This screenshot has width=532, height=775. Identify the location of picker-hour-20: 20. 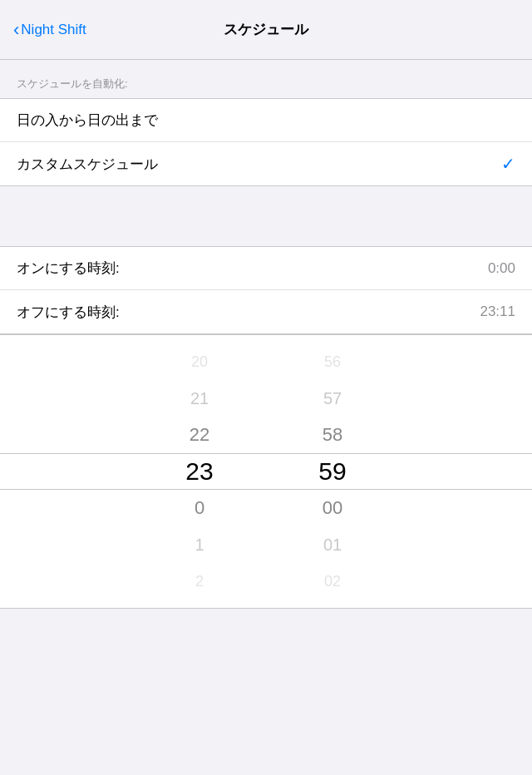
(200, 362).